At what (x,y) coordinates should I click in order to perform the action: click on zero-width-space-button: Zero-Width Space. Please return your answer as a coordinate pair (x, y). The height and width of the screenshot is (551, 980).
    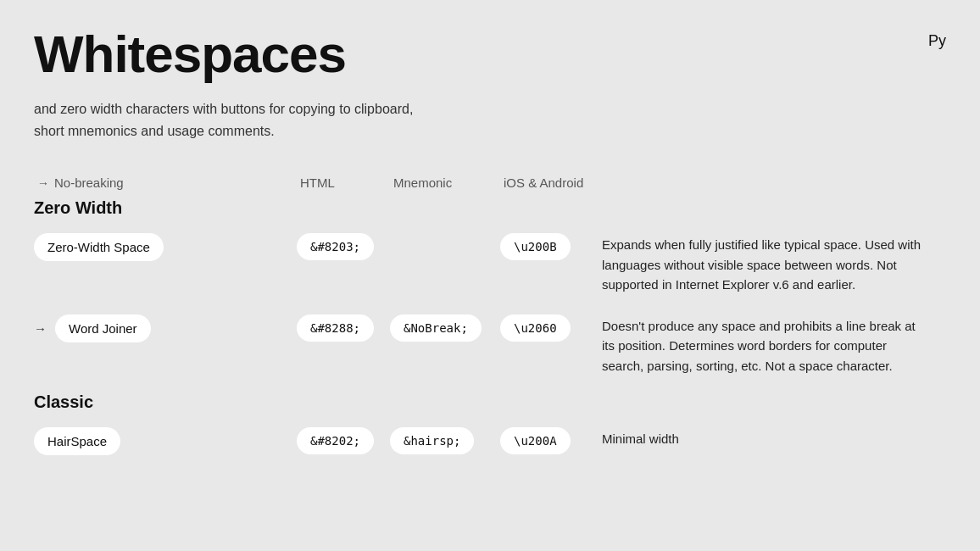
    Looking at the image, I should click on (98, 248).